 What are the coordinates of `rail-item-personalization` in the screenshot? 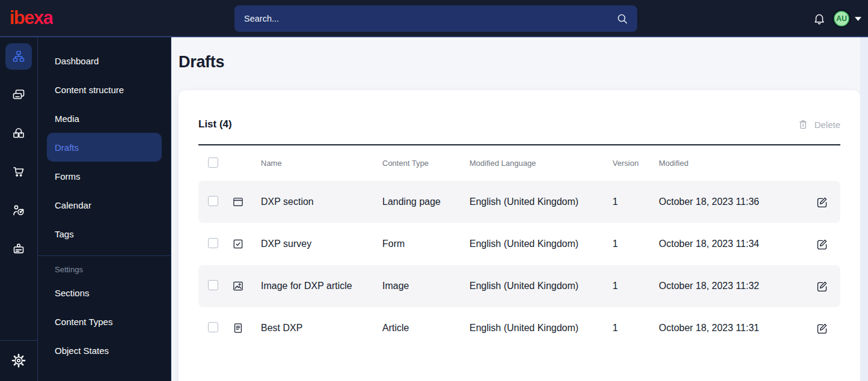 It's located at (19, 210).